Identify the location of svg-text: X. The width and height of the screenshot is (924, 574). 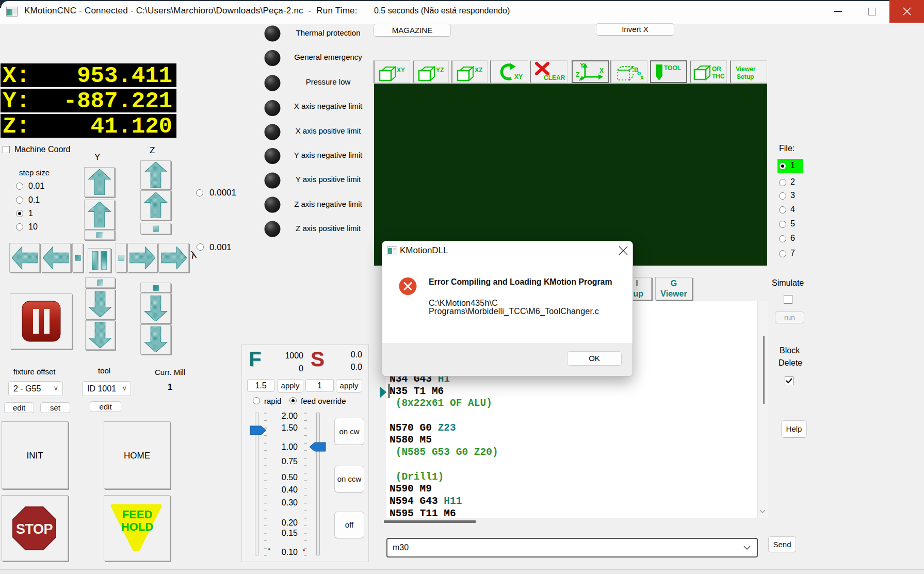
(602, 71).